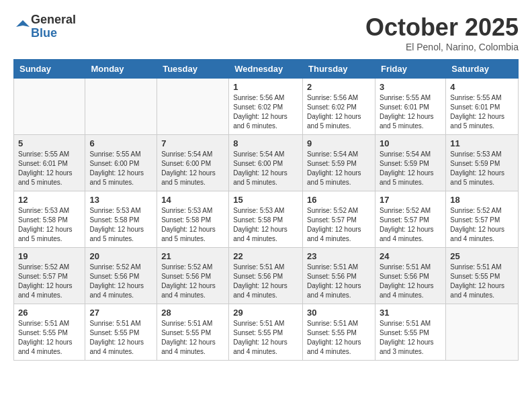  Describe the element at coordinates (193, 276) in the screenshot. I see `calendar-day-cell: 21Sunrise: 5:52 AM Sunset: 5:56 PM Dayli…` at that location.